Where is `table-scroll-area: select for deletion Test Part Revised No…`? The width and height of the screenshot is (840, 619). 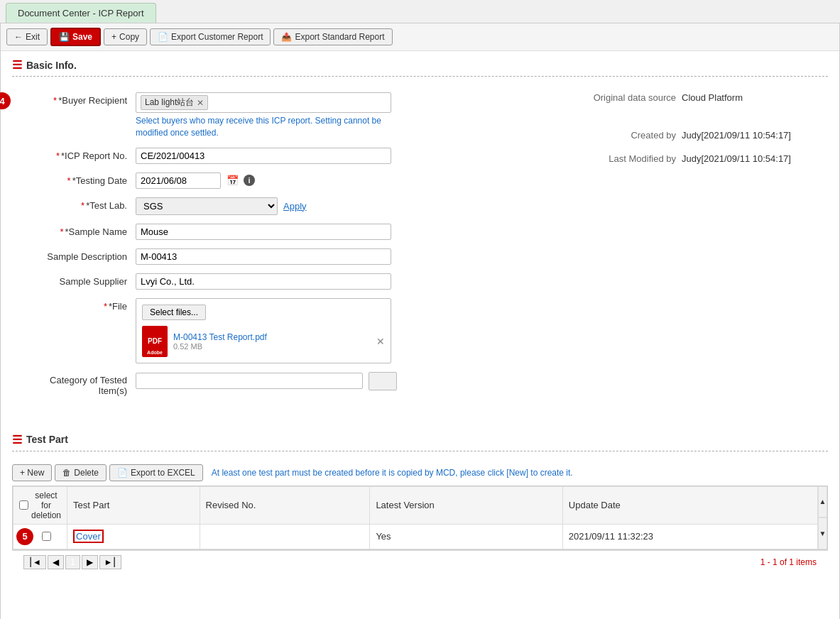 table-scroll-area: select for deletion Test Part Revised No… is located at coordinates (420, 518).